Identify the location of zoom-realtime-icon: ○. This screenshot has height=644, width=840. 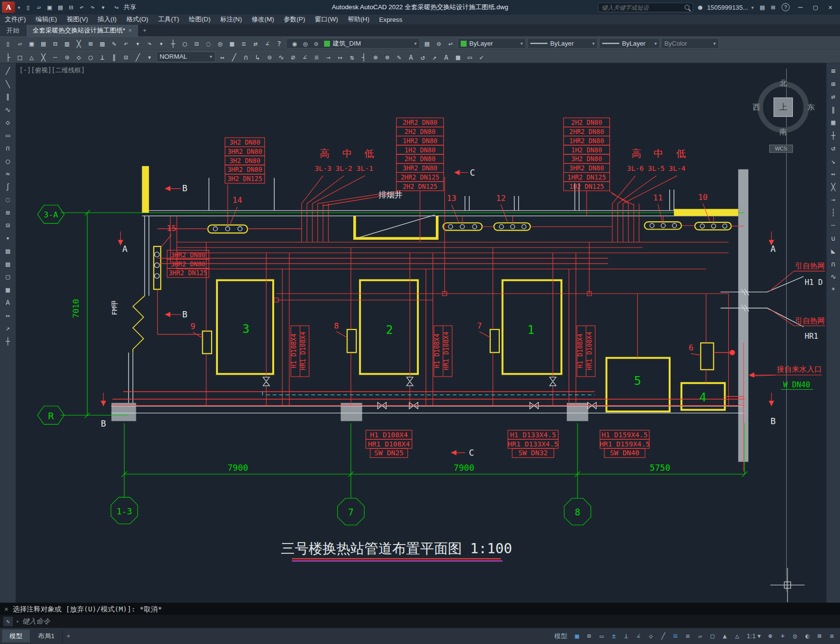
(185, 43).